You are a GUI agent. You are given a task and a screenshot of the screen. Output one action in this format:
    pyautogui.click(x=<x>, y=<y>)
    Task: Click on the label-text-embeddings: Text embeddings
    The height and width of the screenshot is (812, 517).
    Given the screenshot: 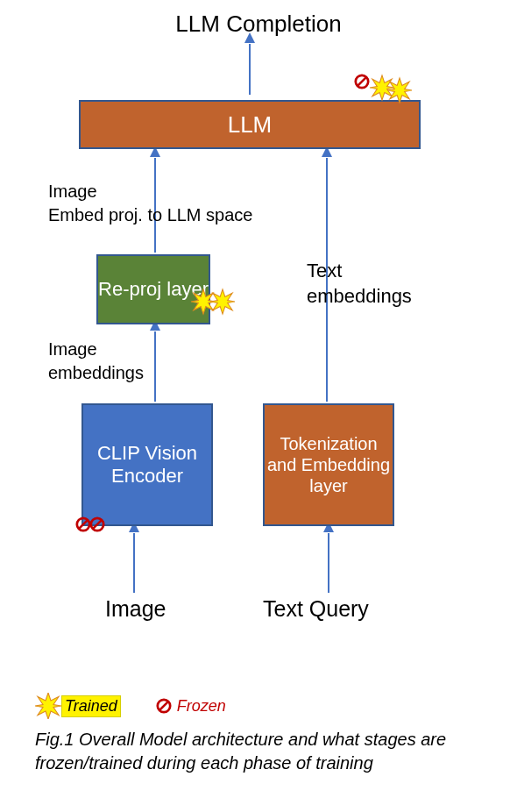 What is the action you would take?
    pyautogui.click(x=359, y=284)
    